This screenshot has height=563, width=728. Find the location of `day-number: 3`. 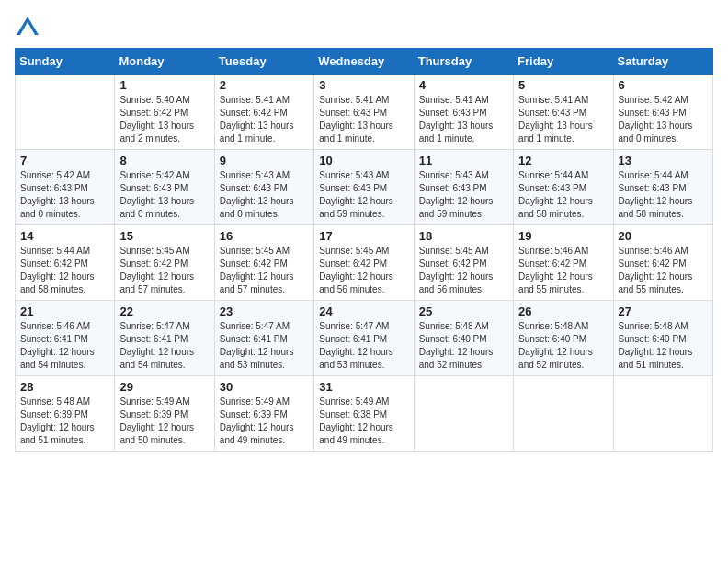

day-number: 3 is located at coordinates (364, 85).